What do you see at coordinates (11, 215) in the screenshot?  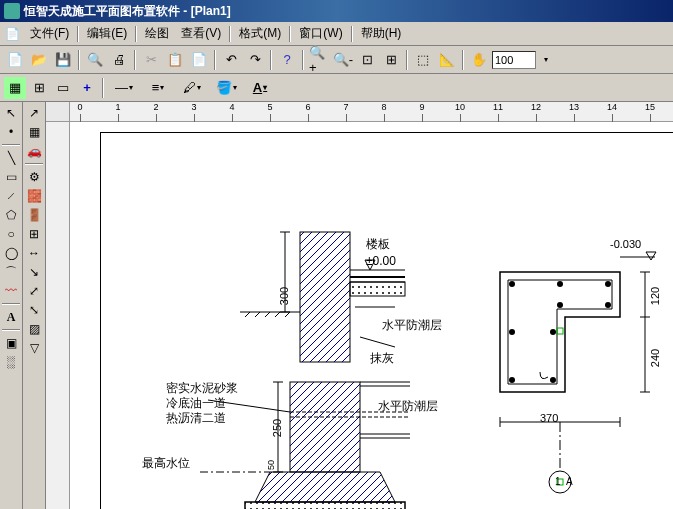 I see `polygon-tool: ⬠` at bounding box center [11, 215].